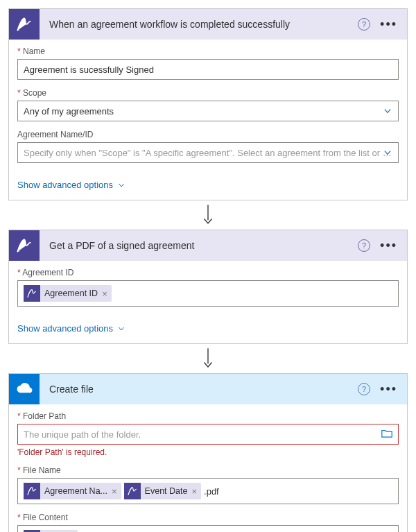 Image resolution: width=416 pixels, height=532 pixels. Describe the element at coordinates (208, 287) in the screenshot. I see `agreement-id-field: Agreement ID Agreement ID ×` at that location.